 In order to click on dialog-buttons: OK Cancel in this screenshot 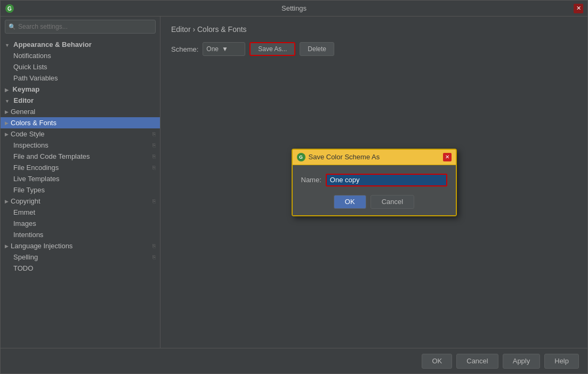, I will do `click(374, 202)`.